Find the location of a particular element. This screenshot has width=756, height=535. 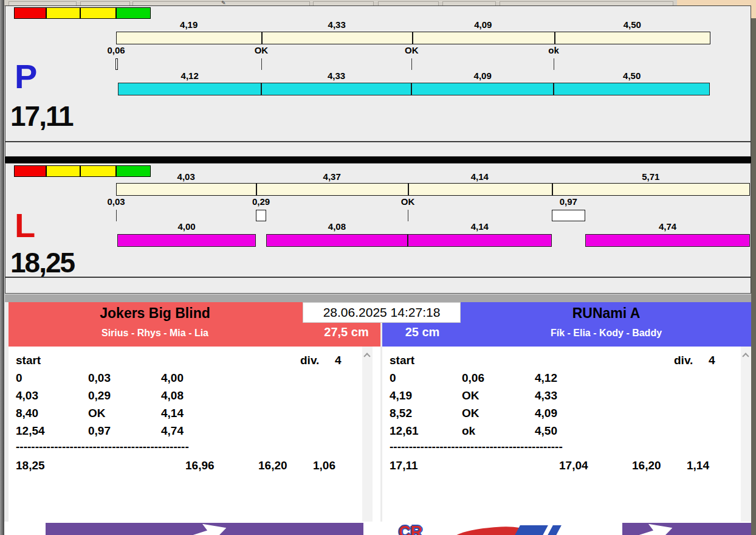

hurdle-height: 27,5 cm is located at coordinates (346, 332).